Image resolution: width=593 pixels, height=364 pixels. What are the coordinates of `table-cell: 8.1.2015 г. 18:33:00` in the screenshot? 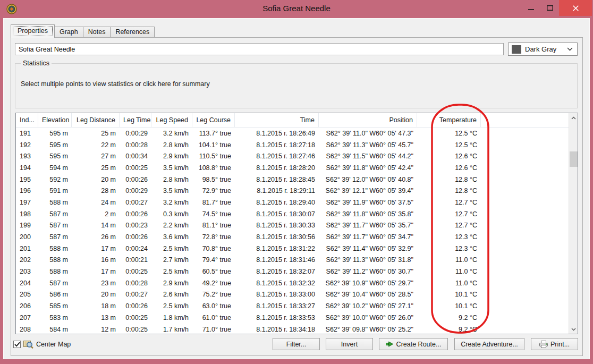 It's located at (277, 294).